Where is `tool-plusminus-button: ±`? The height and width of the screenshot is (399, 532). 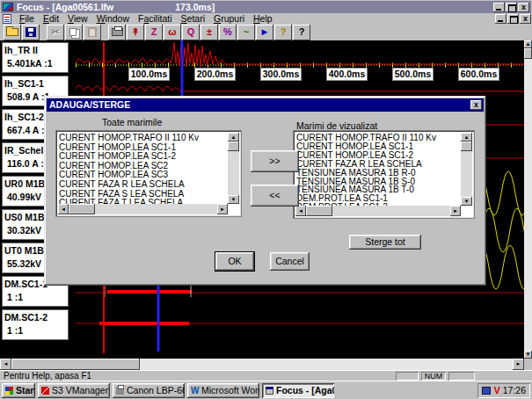
tool-plusminus-button: ± is located at coordinates (209, 33).